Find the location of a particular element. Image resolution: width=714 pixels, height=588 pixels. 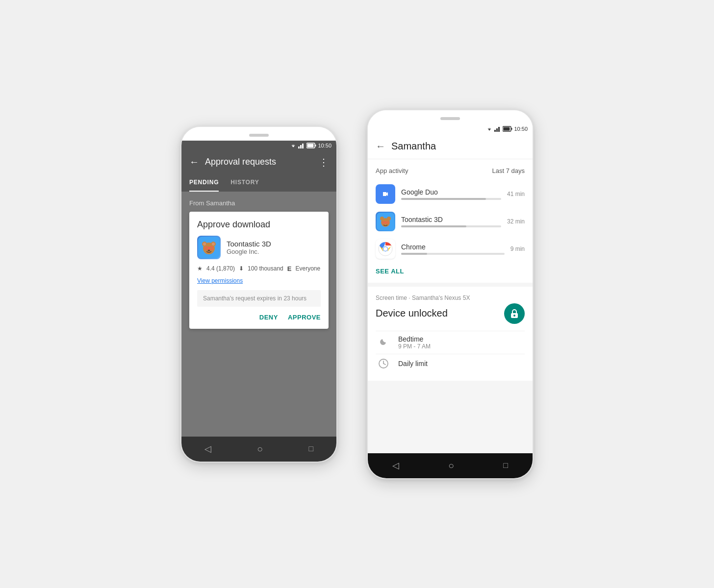

signal-icon is located at coordinates (302, 146).